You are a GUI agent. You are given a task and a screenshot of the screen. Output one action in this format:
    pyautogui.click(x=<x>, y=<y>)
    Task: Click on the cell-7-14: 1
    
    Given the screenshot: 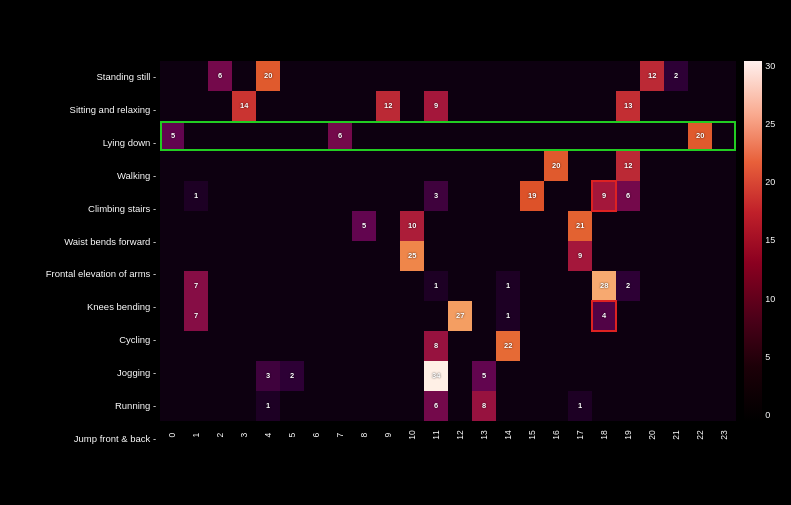 What is the action you would take?
    pyautogui.click(x=508, y=286)
    